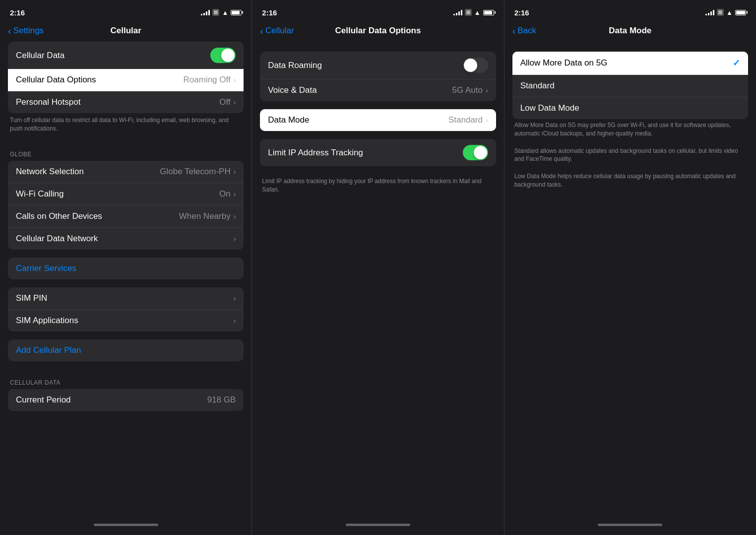  Describe the element at coordinates (378, 153) in the screenshot. I see `limit-ip-item: Limit IP Address Tracking` at that location.